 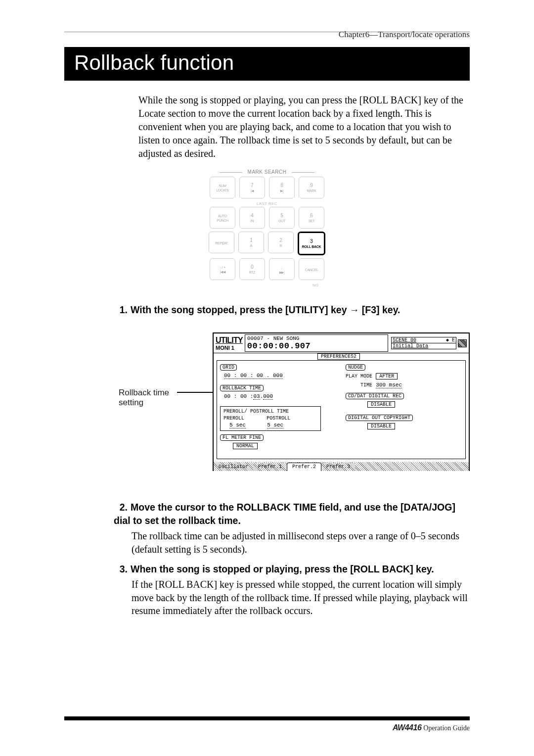 I want to click on key-3-roll-back: 3ROLL BACK, so click(x=312, y=243).